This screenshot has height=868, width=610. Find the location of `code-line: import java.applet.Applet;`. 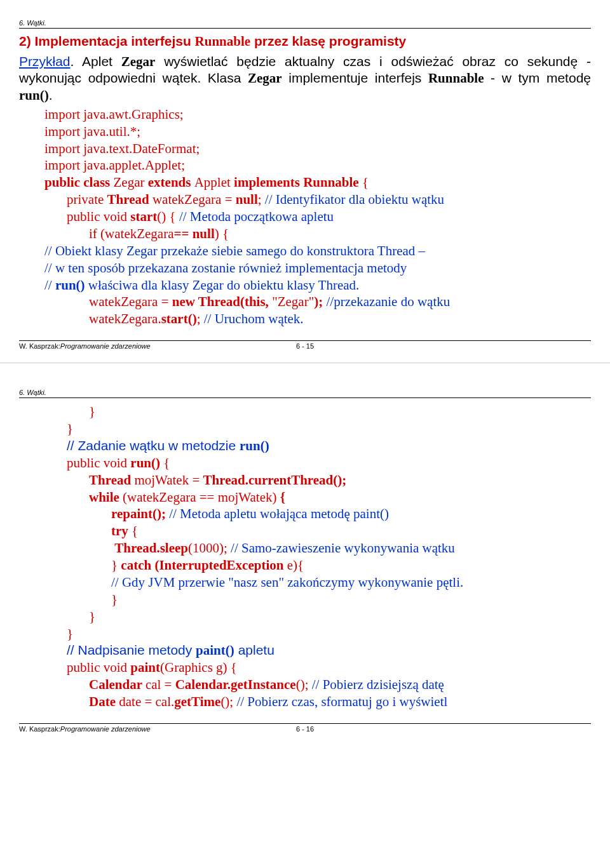

code-line: import java.applet.Applet; is located at coordinates (318, 165).